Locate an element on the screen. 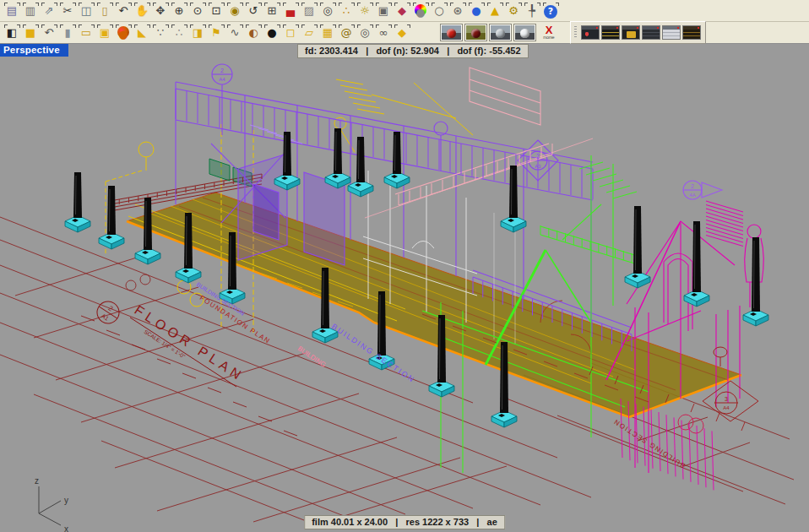  palette-render-window is located at coordinates (590, 32).